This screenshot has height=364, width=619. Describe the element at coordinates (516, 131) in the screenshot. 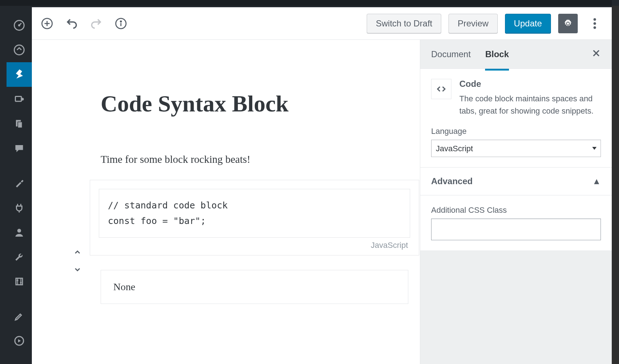

I see `language-label: Language` at that location.